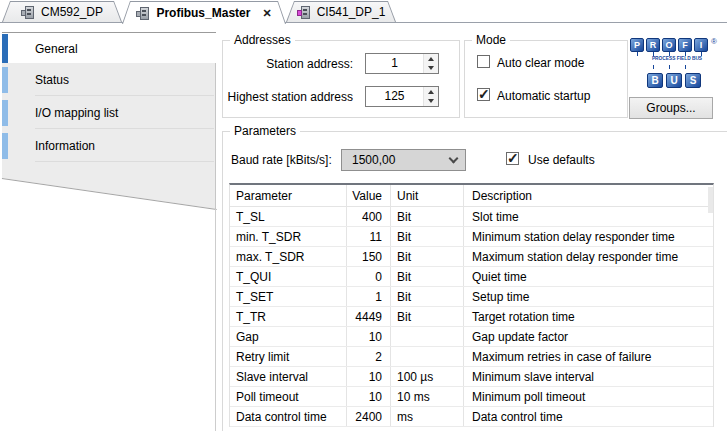  What do you see at coordinates (288, 196) in the screenshot?
I see `table-header-cell: Parameter` at bounding box center [288, 196].